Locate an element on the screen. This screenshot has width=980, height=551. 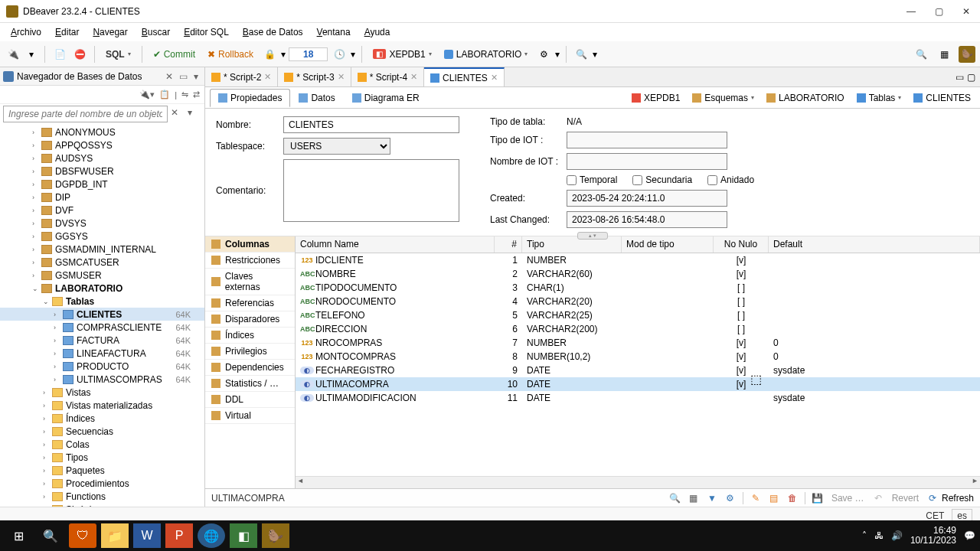
tablespace-select: USERS is located at coordinates (337, 146).